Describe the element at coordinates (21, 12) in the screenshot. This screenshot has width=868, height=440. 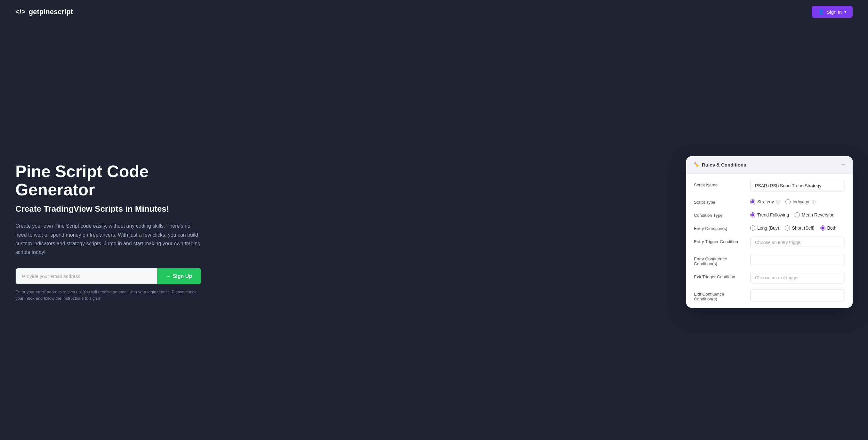
I see `logo-icon: </>` at that location.